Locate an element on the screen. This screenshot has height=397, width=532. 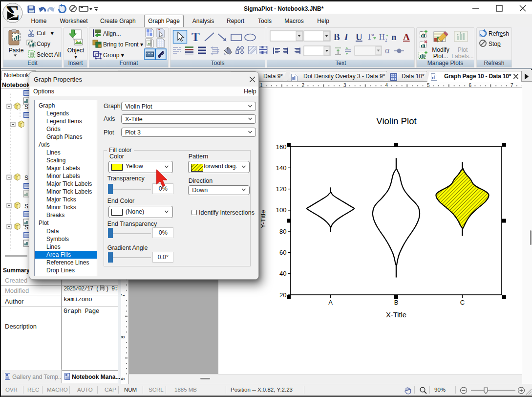
svg-text: 120 is located at coordinates (281, 189).